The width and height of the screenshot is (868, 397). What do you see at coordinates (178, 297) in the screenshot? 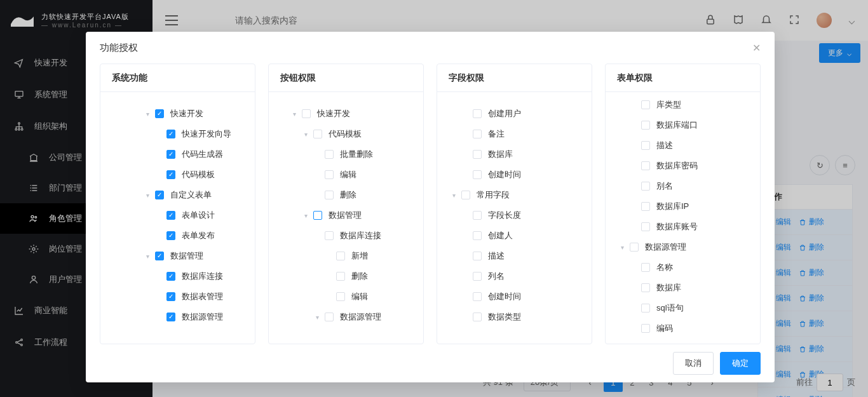
I see `tree-item: 数据表管理` at bounding box center [178, 297].